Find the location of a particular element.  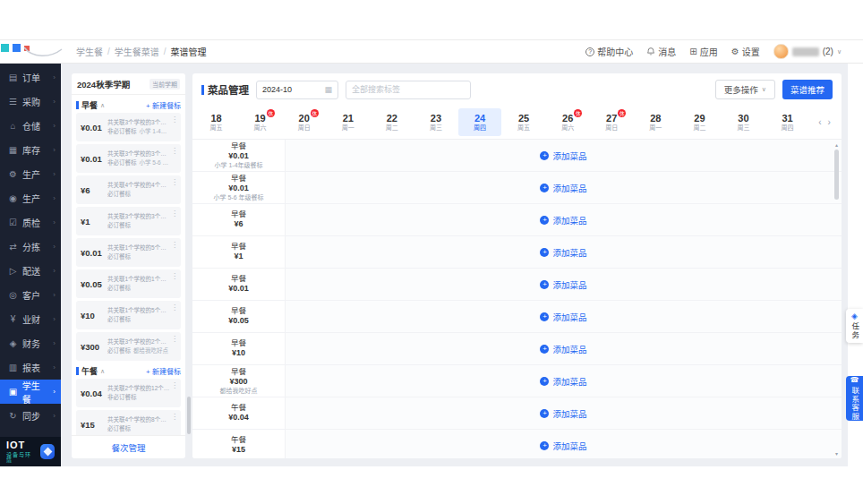

sidebar-item-sorting: ⇄ 分拣 › is located at coordinates (30, 247).